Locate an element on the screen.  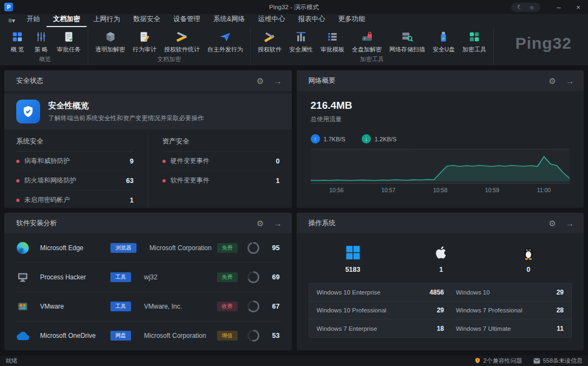
storage-scan-icon is located at coordinates (407, 37).